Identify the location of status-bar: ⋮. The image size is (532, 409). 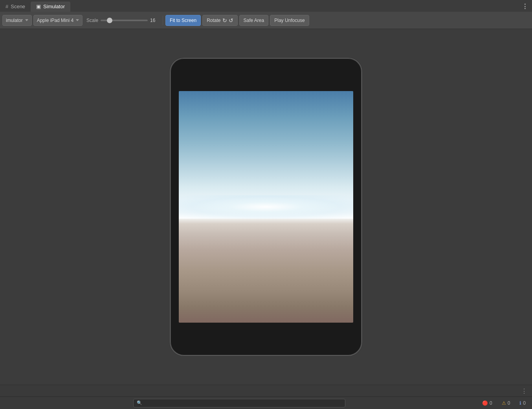
(266, 391).